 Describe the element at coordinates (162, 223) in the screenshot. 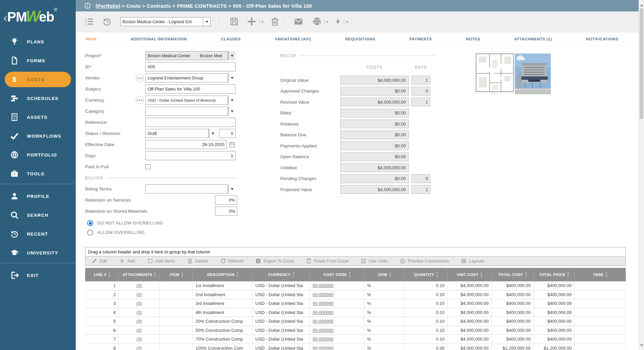

I see `radio-do-not-allow-overbilling: DO NOT ALLOW OVERBILLING` at that location.